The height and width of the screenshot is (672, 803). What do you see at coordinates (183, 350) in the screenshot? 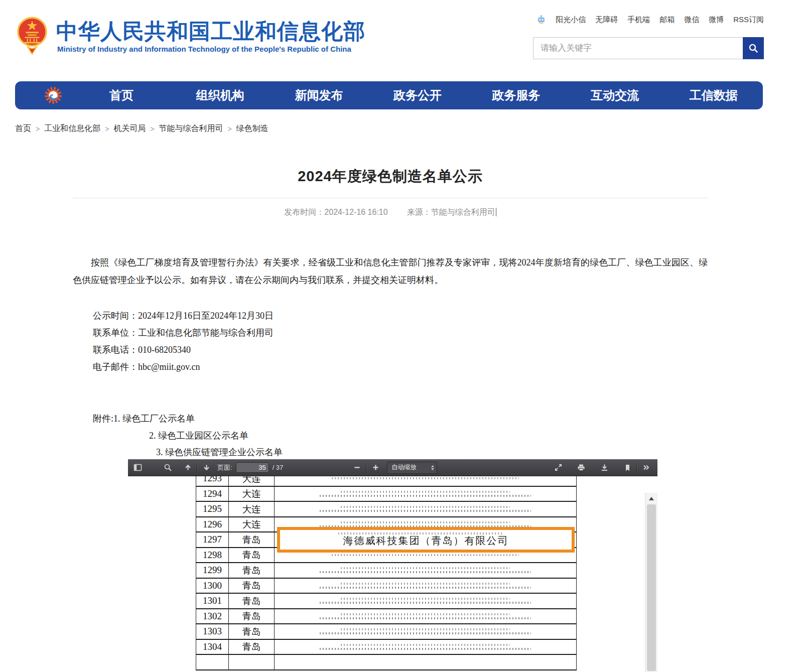
I see `info-line-contact-phone: 联系电话：010-68205340` at bounding box center [183, 350].